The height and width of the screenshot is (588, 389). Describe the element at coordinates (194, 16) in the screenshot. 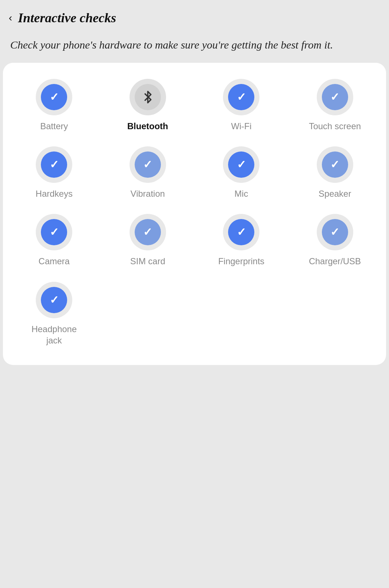

I see `header: ‹ Interactive checks` at that location.